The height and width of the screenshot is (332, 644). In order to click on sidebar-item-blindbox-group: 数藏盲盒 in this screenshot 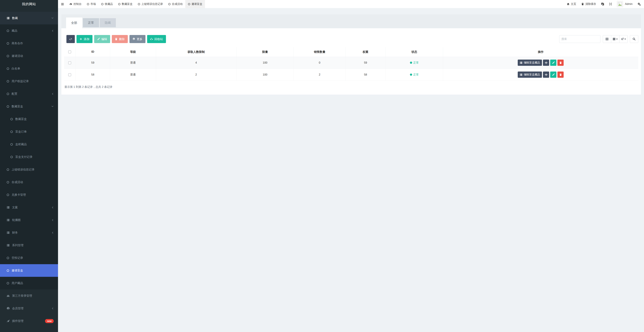, I will do `click(29, 107)`.